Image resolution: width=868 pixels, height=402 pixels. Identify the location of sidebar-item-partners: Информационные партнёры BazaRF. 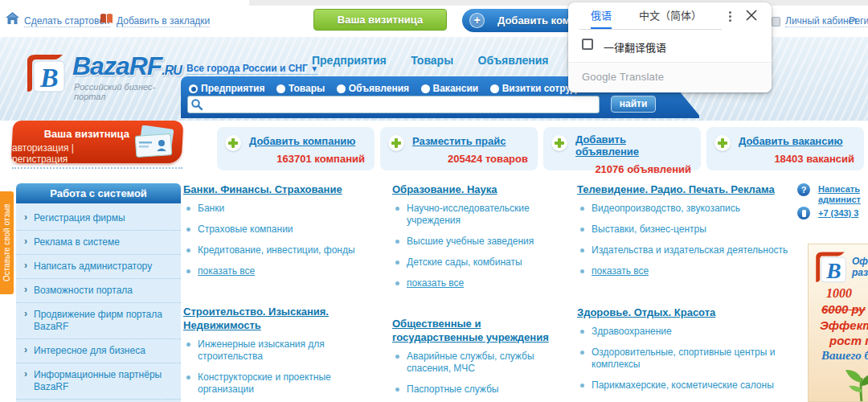
(98, 381).